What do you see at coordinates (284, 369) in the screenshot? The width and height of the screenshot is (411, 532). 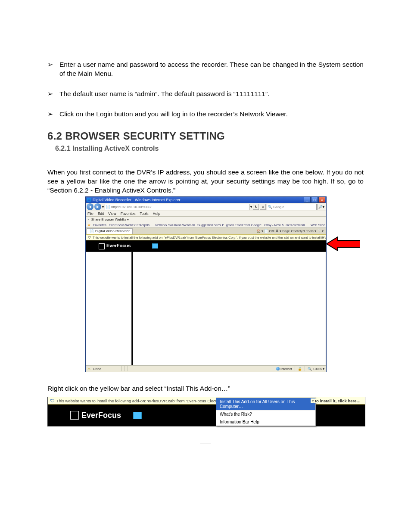 I see `status-zone: Internet` at bounding box center [284, 369].